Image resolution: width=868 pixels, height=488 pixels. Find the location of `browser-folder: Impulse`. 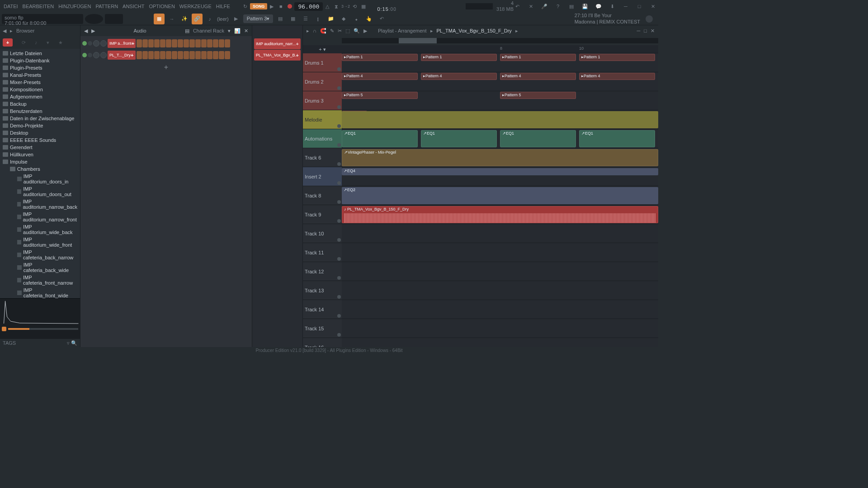

browser-folder: Impulse is located at coordinates (40, 162).